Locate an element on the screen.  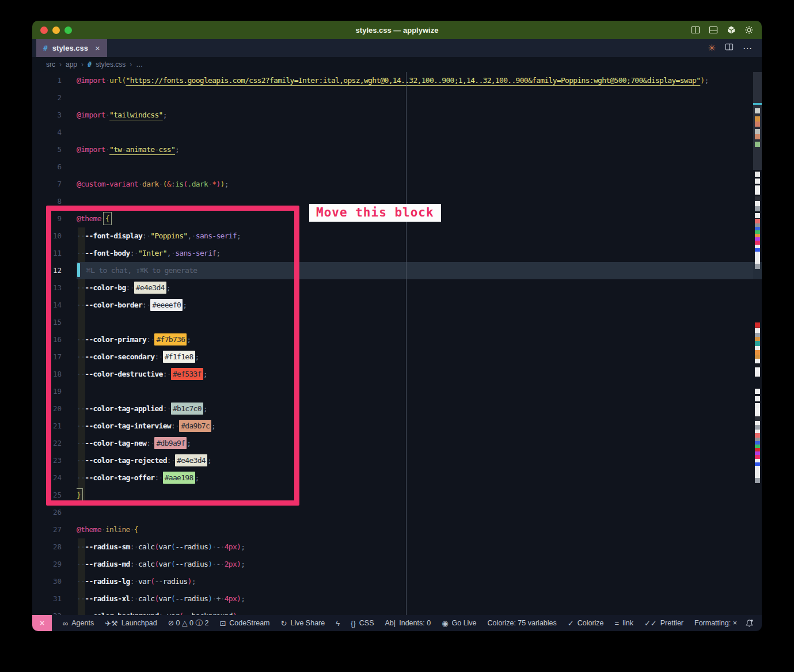
more-actions-icon: ⋯ is located at coordinates (747, 48).